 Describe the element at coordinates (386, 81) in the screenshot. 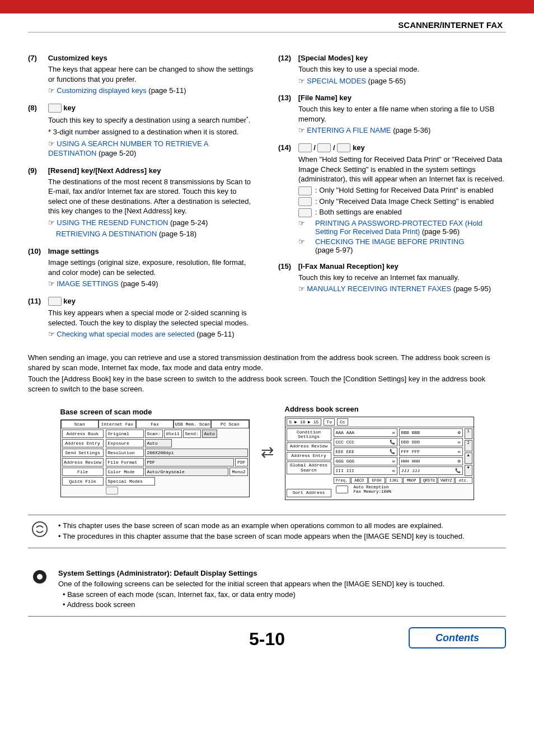

I see `item-12-pageref: (page 5-65)` at that location.